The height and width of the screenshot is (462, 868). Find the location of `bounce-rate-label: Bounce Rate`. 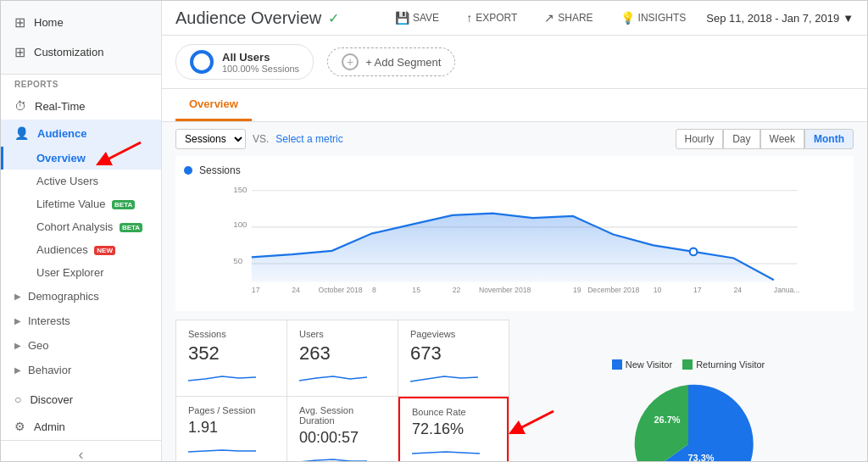

bounce-rate-label: Bounce Rate is located at coordinates (453, 412).